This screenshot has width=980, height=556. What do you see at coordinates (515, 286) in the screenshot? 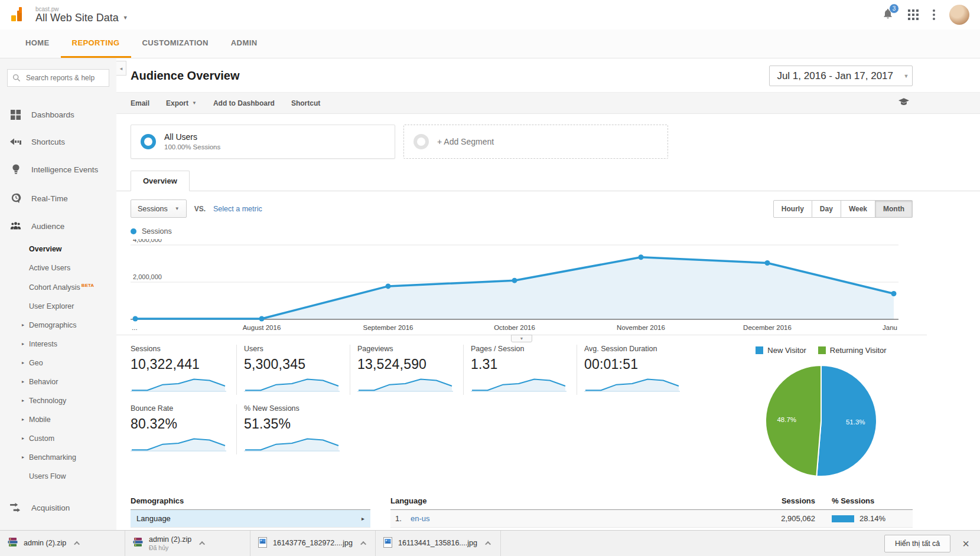
I see `line-chart: 2,000,0004,000,000...August 2016Septembe…` at bounding box center [515, 286].